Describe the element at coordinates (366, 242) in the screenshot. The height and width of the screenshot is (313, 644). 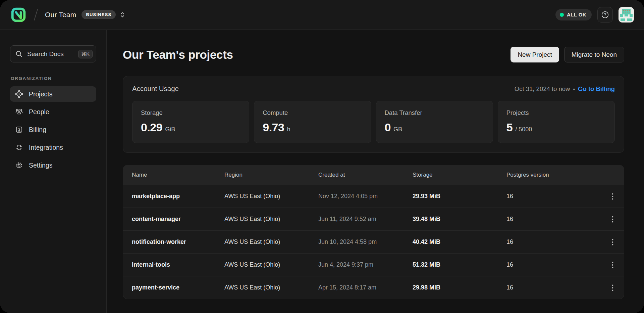
I see `project-created: Jun 10, 2024 4:58 pm` at that location.